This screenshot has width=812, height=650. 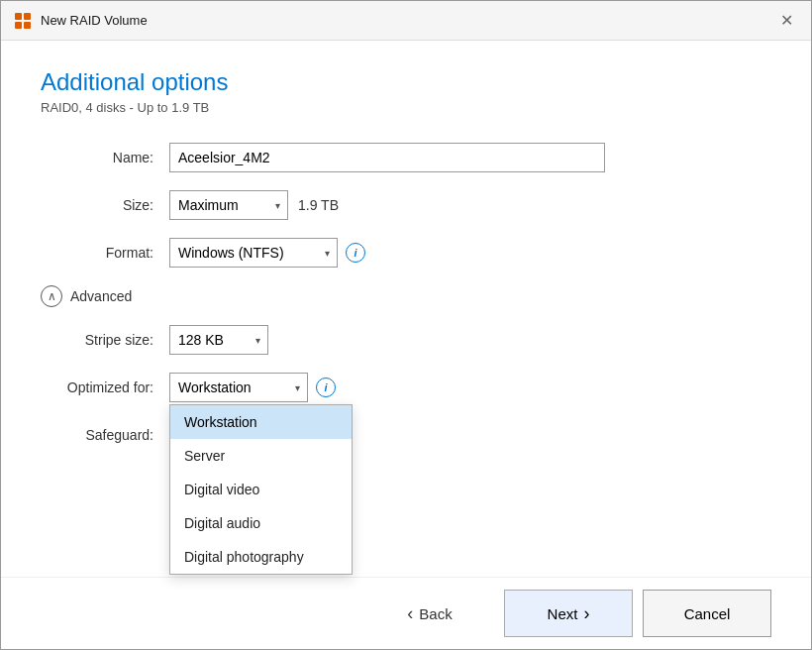 What do you see at coordinates (261, 523) in the screenshot?
I see `dropdown-item-digital-audio: Digital audio` at bounding box center [261, 523].